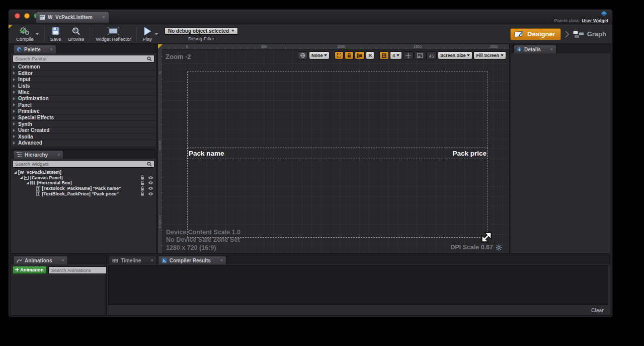 The height and width of the screenshot is (346, 644). Describe the element at coordinates (17, 270) in the screenshot. I see `plus-icon` at that location.